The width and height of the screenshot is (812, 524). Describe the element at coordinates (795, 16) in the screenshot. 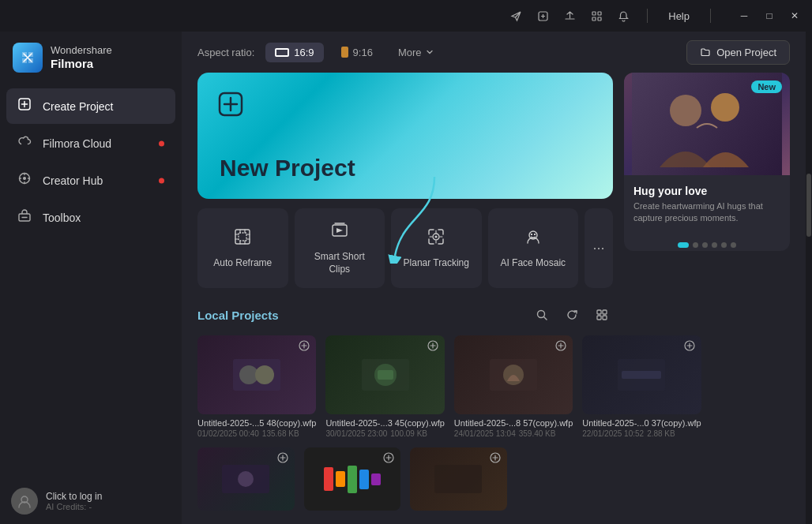

I see `close-button: ✕` at that location.